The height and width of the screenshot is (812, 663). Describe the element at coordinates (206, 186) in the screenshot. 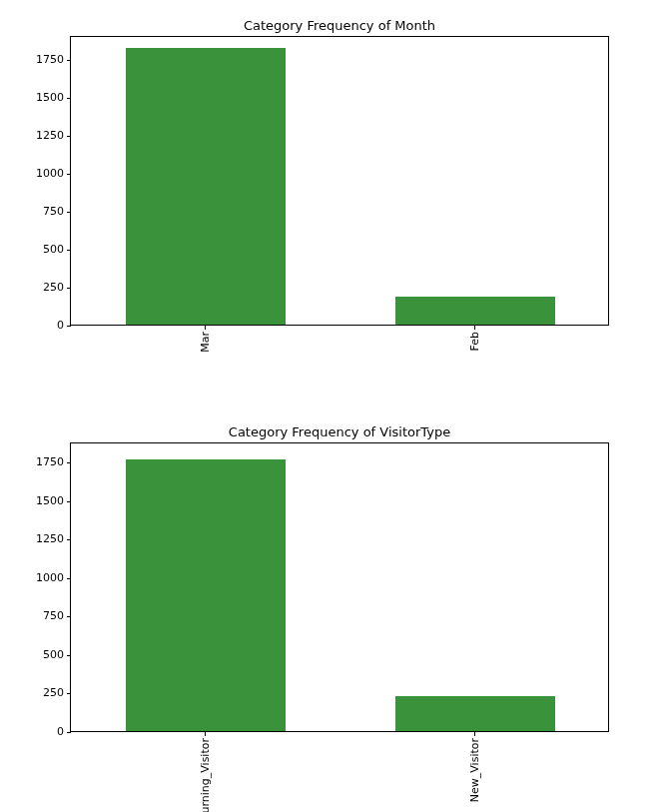

I see `bar-mar` at that location.